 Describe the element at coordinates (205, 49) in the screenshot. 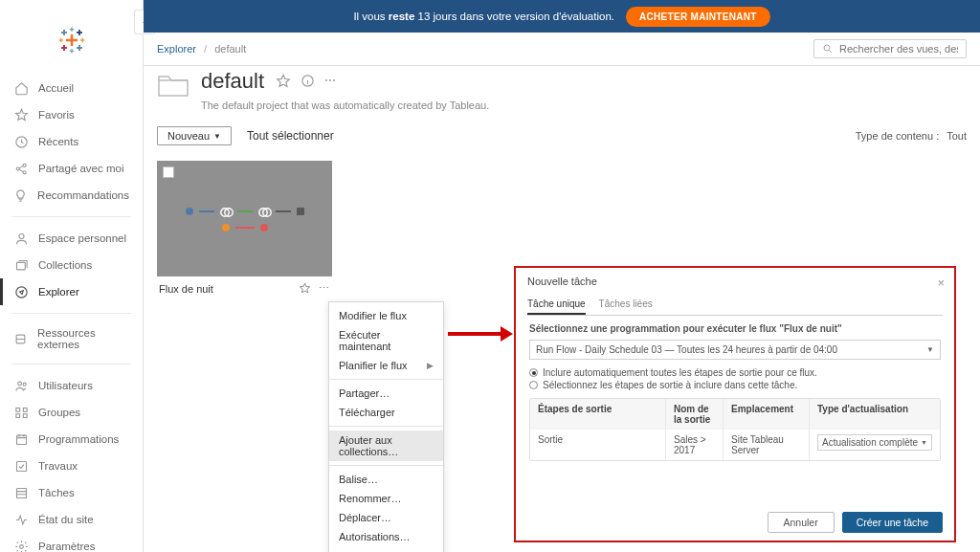

I see `breadcrumb-sep: /` at that location.